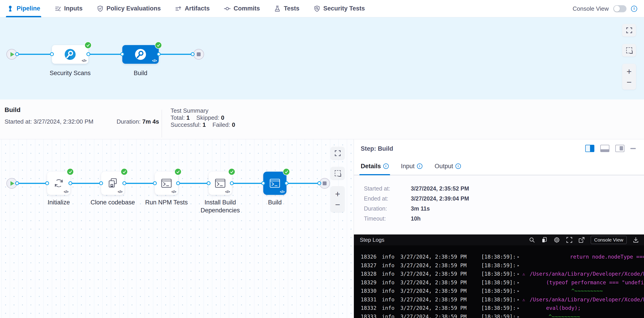 This screenshot has height=318, width=644. Describe the element at coordinates (129, 8) in the screenshot. I see `tab-policy-evaluations: Policy Evaluations` at that location.